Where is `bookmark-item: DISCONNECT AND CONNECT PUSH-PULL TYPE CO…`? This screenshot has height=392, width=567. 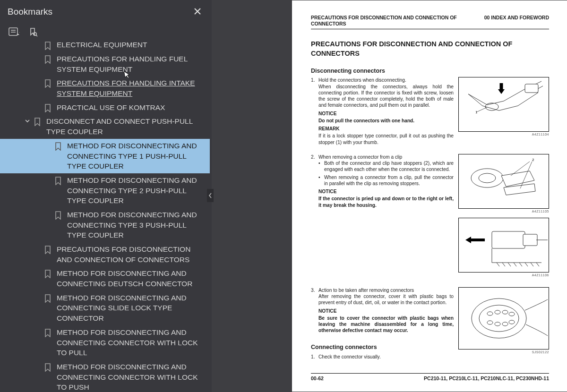 bookmark-item: DISCONNECT AND CONNECT PUSH-PULL TYPE CO… is located at coordinates (105, 127).